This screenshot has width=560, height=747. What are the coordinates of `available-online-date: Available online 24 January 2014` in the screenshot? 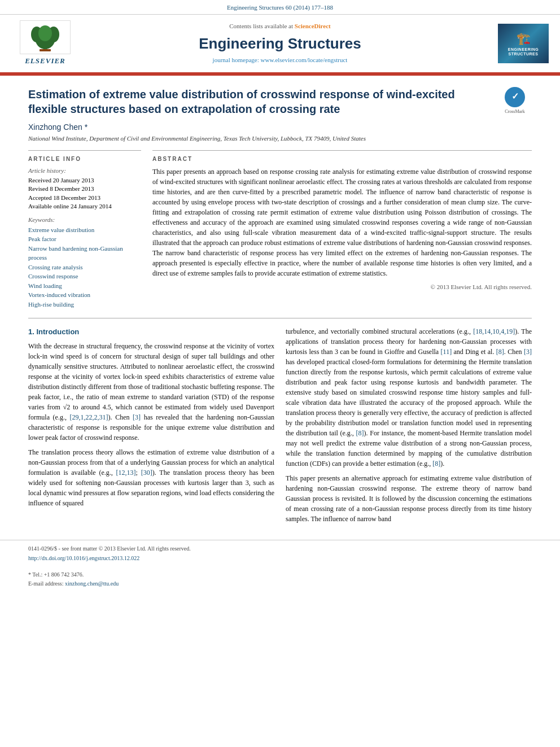 It's located at (85, 207).